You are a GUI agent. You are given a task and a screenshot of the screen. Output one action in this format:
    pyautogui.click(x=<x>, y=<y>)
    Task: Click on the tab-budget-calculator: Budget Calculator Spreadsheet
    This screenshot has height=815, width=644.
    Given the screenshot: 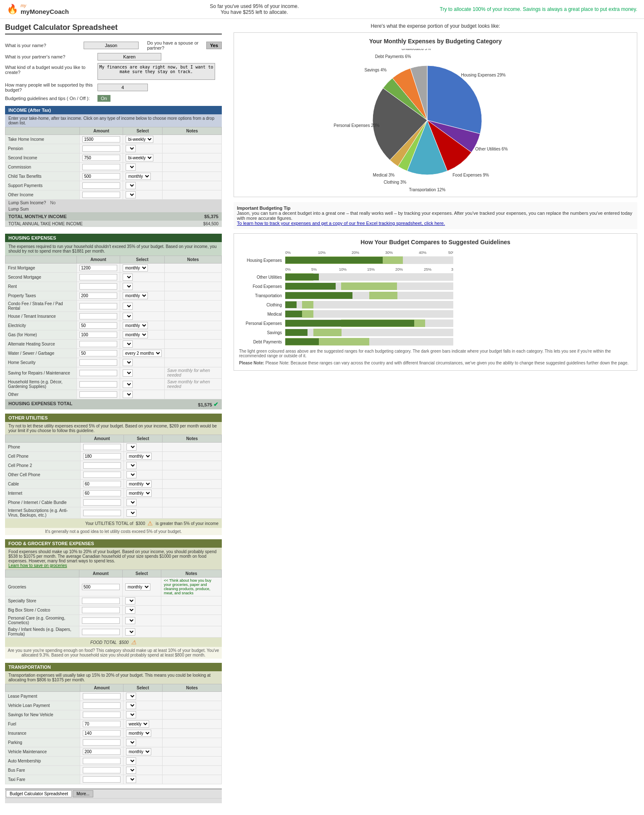 What is the action you would take?
    pyautogui.click(x=39, y=794)
    